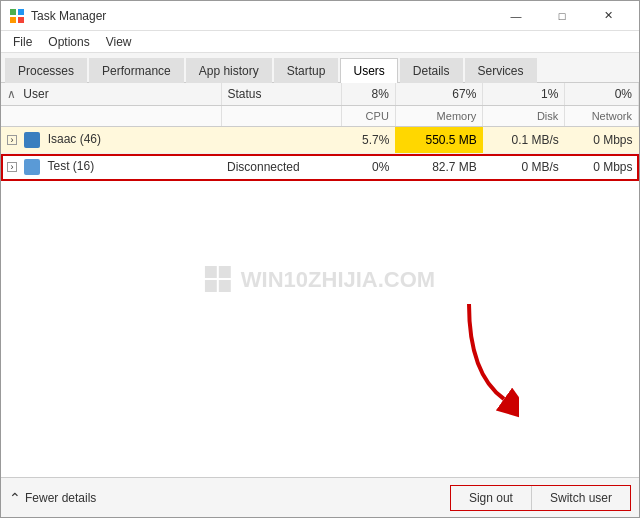  Describe the element at coordinates (602, 168) in the screenshot. I see `network-cell-test: 0 Mbps` at that location.